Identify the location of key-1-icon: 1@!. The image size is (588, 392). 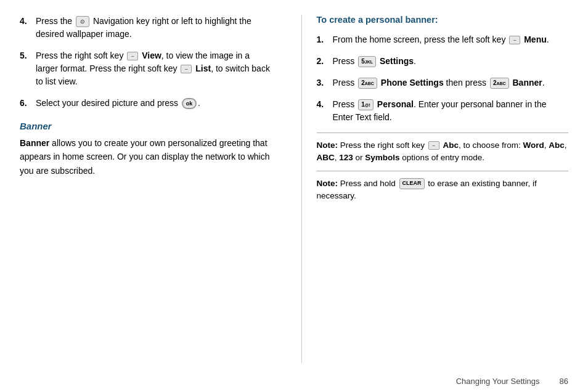
(366, 105).